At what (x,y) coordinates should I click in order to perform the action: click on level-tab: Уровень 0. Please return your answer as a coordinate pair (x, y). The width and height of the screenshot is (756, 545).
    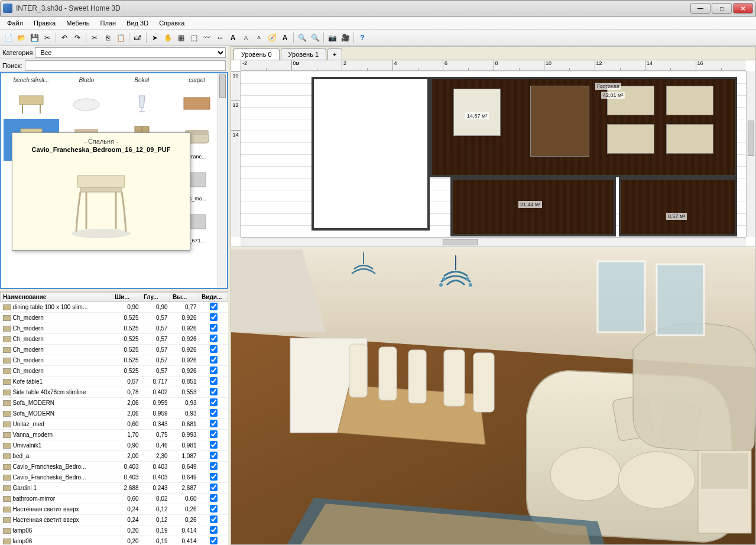
    Looking at the image, I should click on (257, 54).